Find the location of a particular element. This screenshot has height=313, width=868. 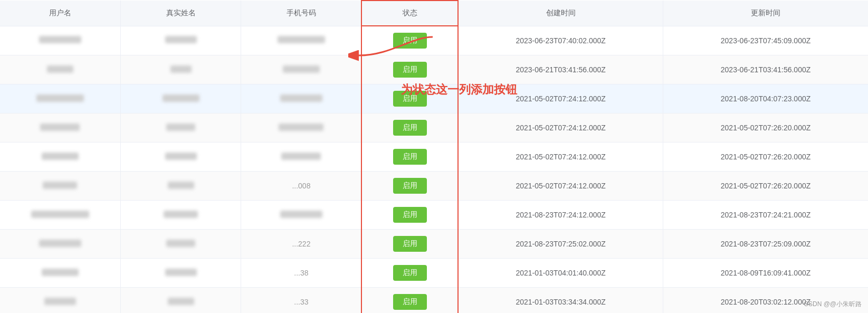

cell-phone: ...38 is located at coordinates (301, 273).